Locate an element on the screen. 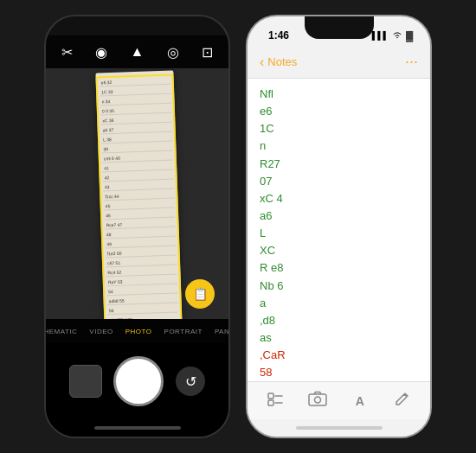  right-home-bar is located at coordinates (339, 428).